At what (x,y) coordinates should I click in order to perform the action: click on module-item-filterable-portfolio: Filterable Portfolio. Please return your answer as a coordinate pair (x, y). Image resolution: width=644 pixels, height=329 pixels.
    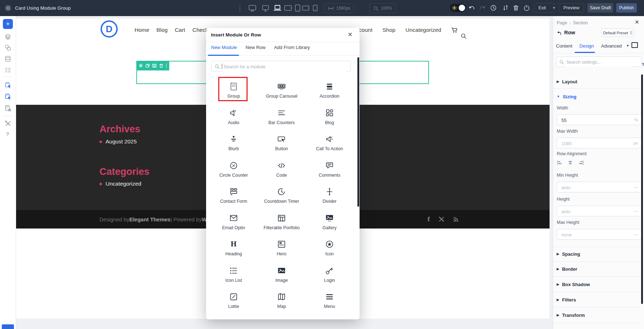
    Looking at the image, I should click on (282, 222).